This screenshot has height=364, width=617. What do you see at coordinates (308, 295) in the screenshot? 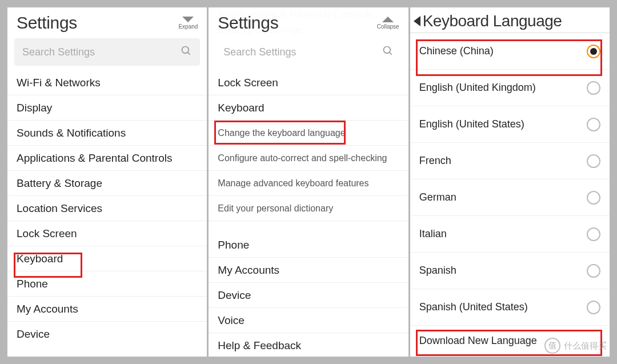
I see `group-device: Device` at bounding box center [308, 295].